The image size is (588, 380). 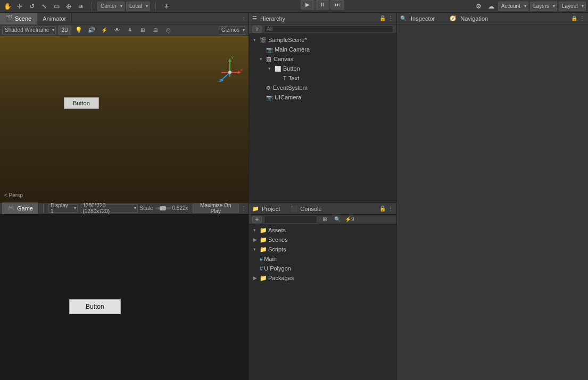 I want to click on hier-item-uicamera: 📷 UICamera, so click(x=322, y=97).